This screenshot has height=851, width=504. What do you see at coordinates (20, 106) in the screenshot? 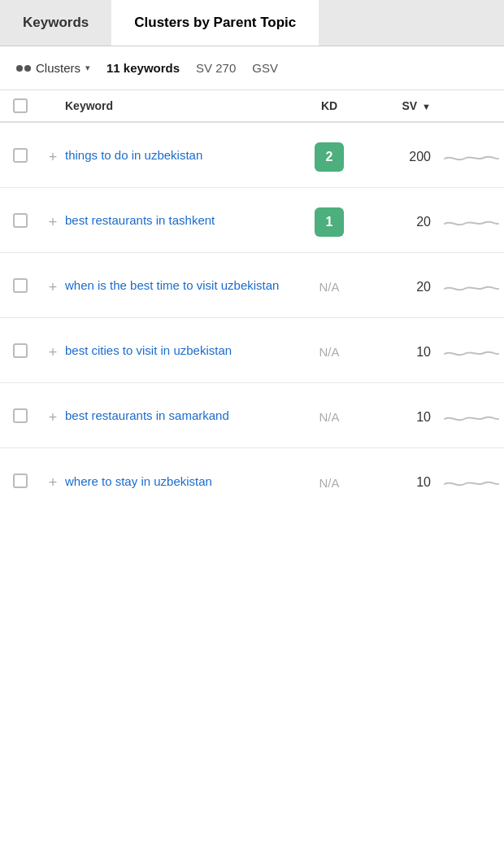
I see `select-all-checkbox` at bounding box center [20, 106].